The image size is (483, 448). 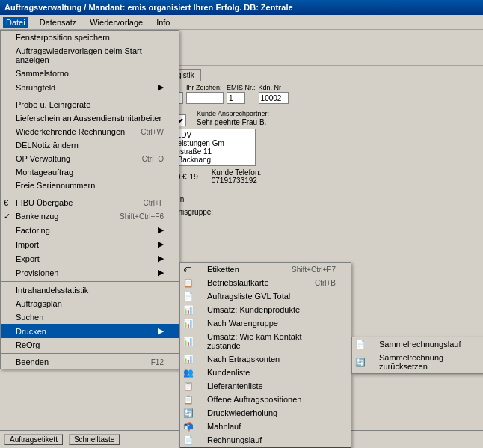 I want to click on ansprechpartner-label: Kunde Ansprechpartner:, so click(x=233, y=114).